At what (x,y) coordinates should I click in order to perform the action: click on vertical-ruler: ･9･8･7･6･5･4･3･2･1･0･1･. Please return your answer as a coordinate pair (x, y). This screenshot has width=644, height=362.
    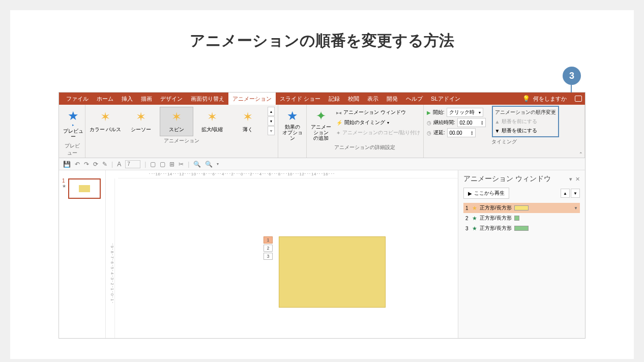
    Looking at the image, I should click on (110, 258).